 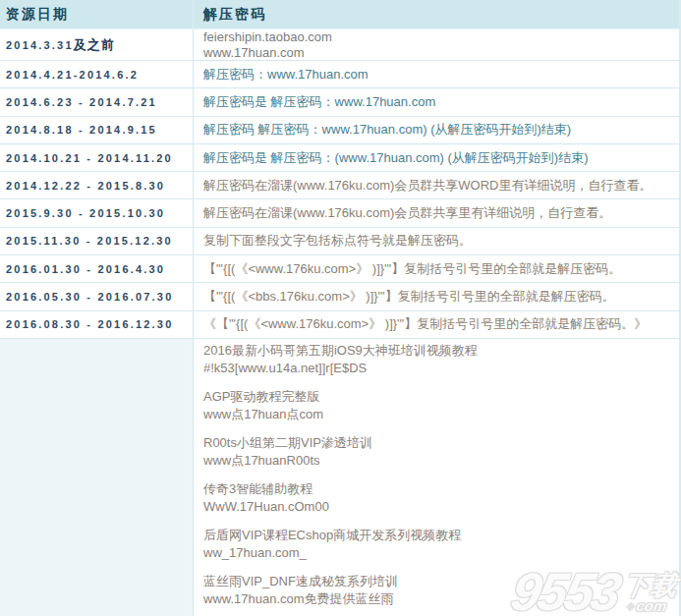 What do you see at coordinates (441, 213) in the screenshot?
I see `password-line: 解压密码在溜课(www.176ku.com)会员群共享里有详细说明，自行查看。` at bounding box center [441, 213].